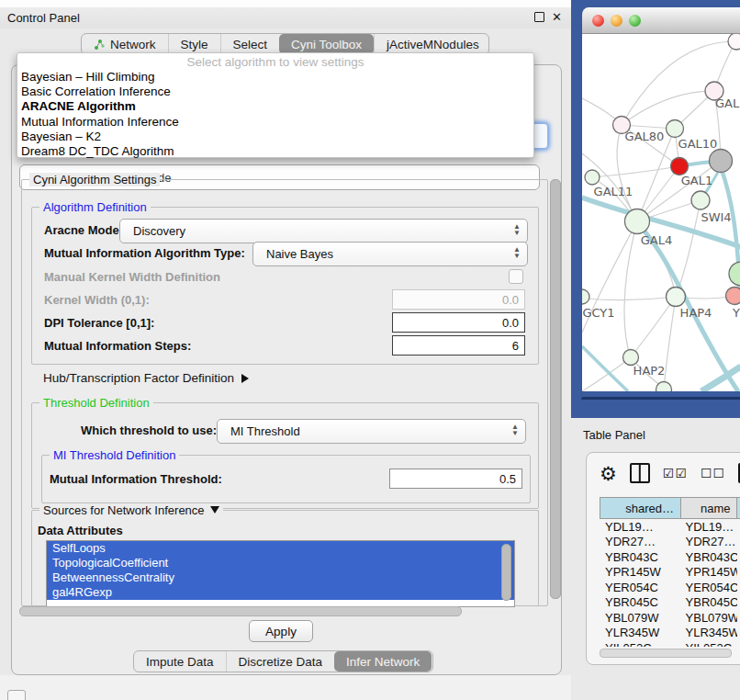 This screenshot has height=700, width=740. What do you see at coordinates (670, 573) in the screenshot?
I see `table-row: YPR145WYPR145W9.` at bounding box center [670, 573].